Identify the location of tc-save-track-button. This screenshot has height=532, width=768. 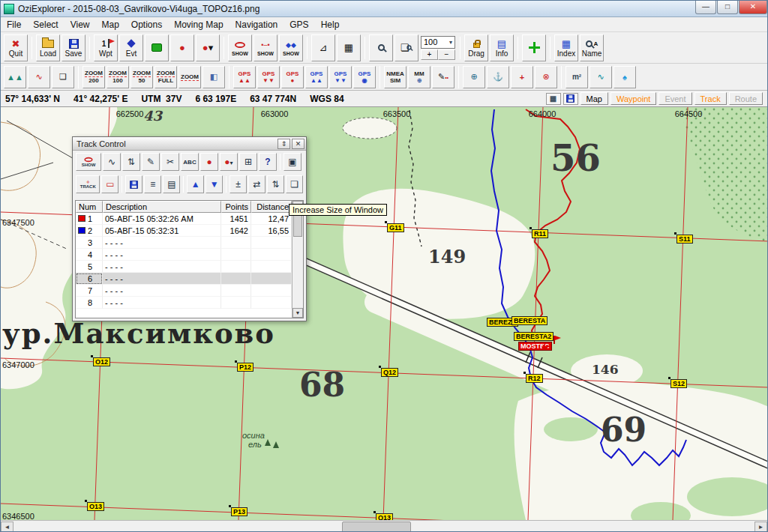
(134, 184).